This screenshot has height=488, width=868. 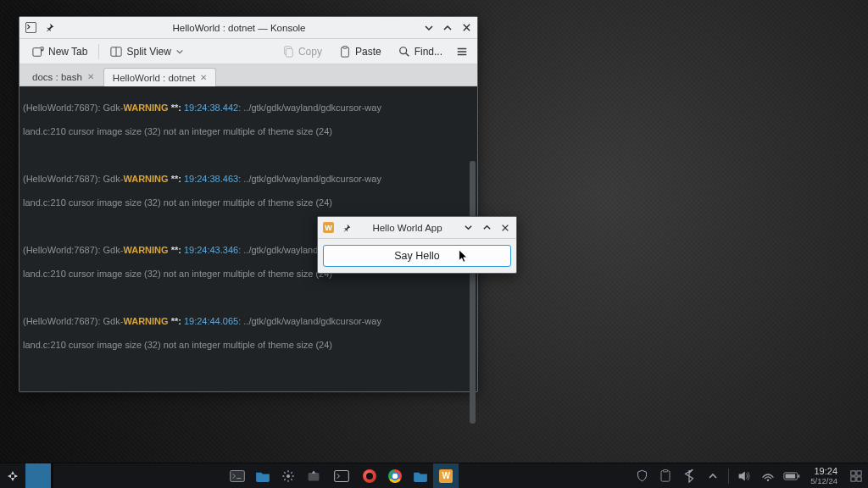 What do you see at coordinates (642, 476) in the screenshot?
I see `tray-shield-icon` at bounding box center [642, 476].